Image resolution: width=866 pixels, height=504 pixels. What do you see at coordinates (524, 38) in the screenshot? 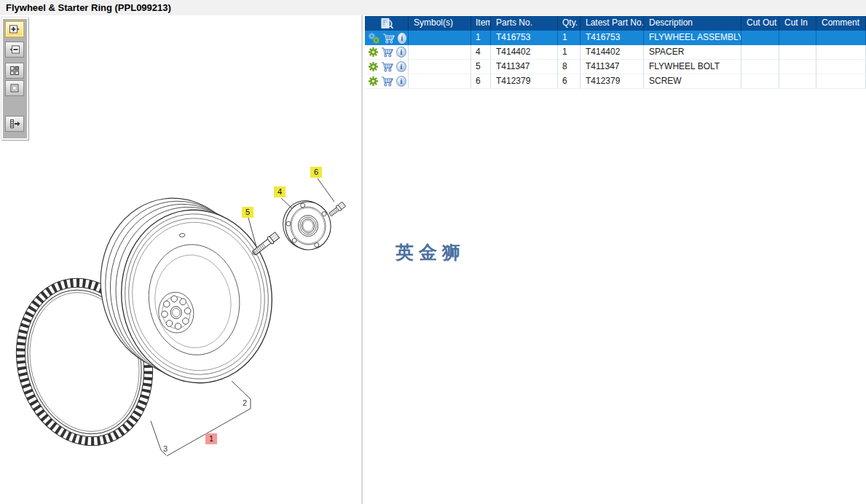
I see `cell-parts-no: T416753` at bounding box center [524, 38].